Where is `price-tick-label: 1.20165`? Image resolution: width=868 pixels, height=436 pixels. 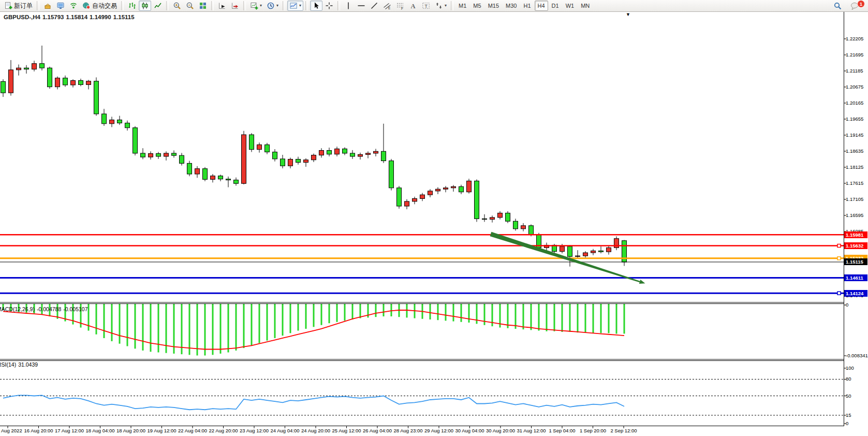
price-tick-label: 1.20165 is located at coordinates (855, 103).